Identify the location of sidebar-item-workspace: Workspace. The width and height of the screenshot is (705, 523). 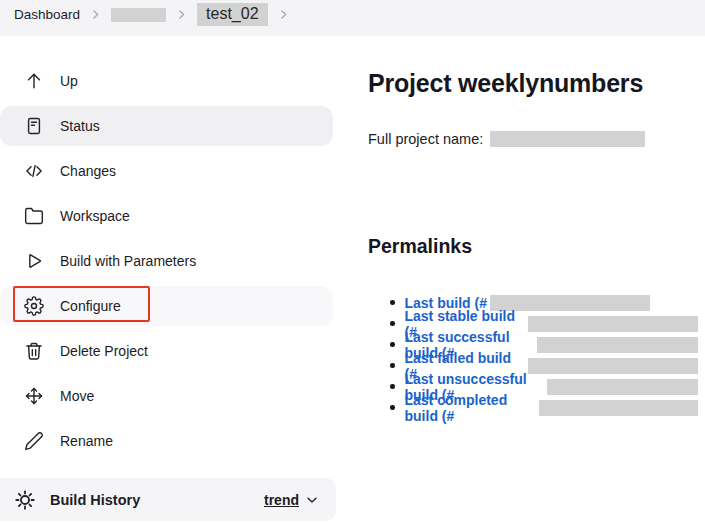
(166, 216).